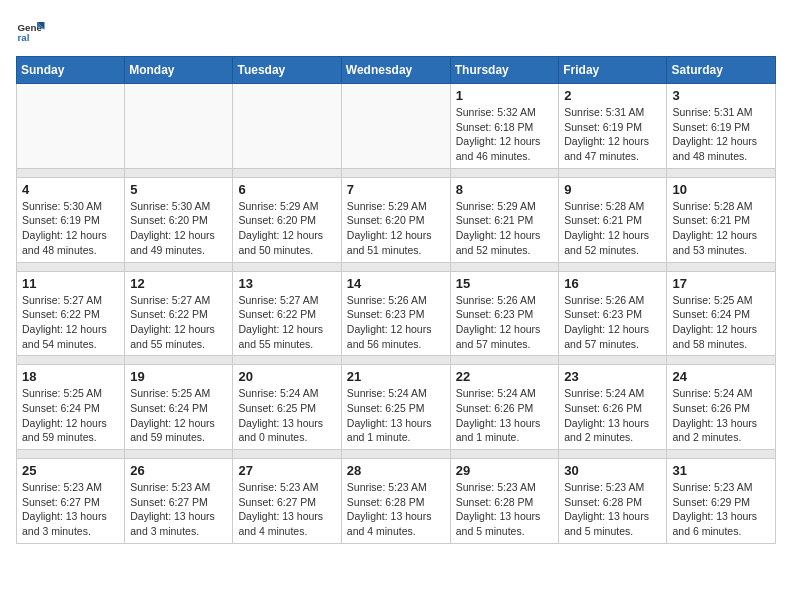 The height and width of the screenshot is (612, 792). Describe the element at coordinates (612, 376) in the screenshot. I see `day-number: 23` at that location.